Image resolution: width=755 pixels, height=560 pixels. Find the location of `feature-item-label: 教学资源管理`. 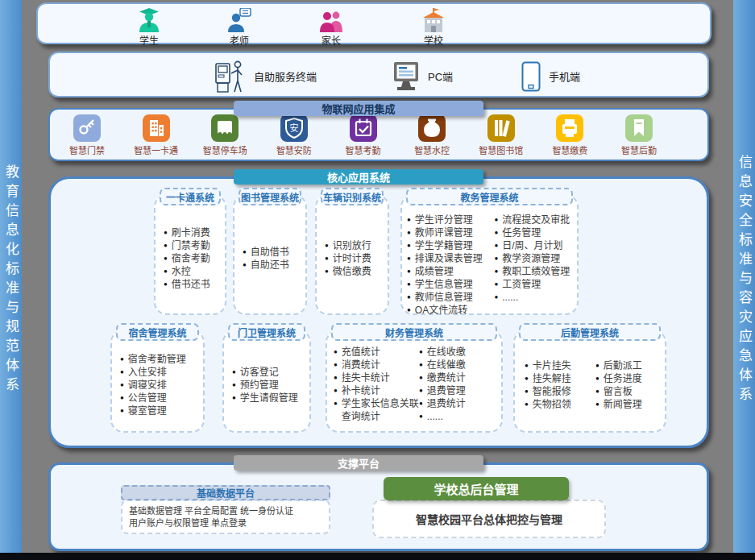

feature-item-label: 教学资源管理 is located at coordinates (531, 259).